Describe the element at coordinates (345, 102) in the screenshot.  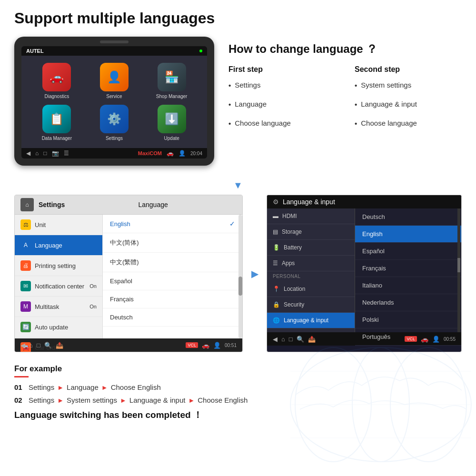
I see `howto-columns: First step • Settings • Language • Choos…` at that location.